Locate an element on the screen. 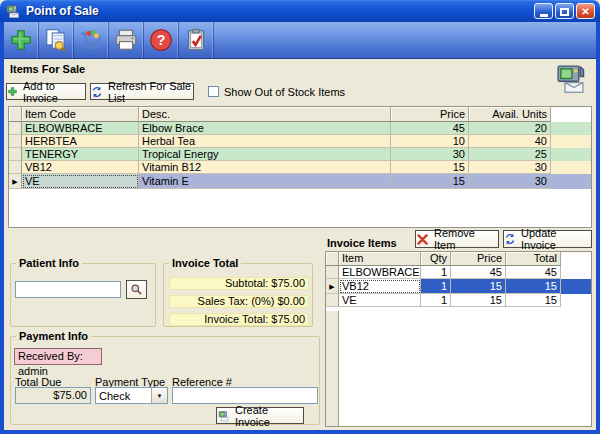 The image size is (600, 434). subtotal-value: Subtotal: $75.00 is located at coordinates (239, 284).